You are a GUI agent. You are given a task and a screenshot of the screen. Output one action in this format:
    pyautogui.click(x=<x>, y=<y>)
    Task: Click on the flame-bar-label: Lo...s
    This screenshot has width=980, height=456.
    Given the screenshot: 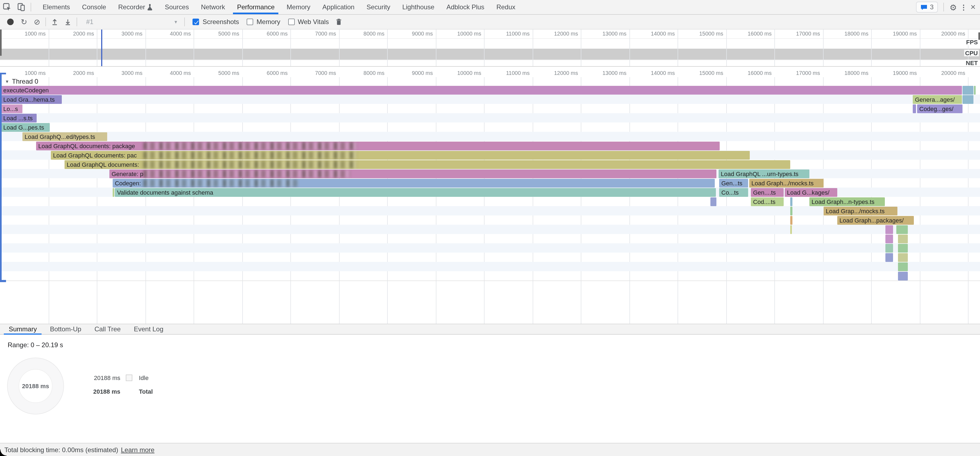 What is the action you would take?
    pyautogui.click(x=12, y=109)
    